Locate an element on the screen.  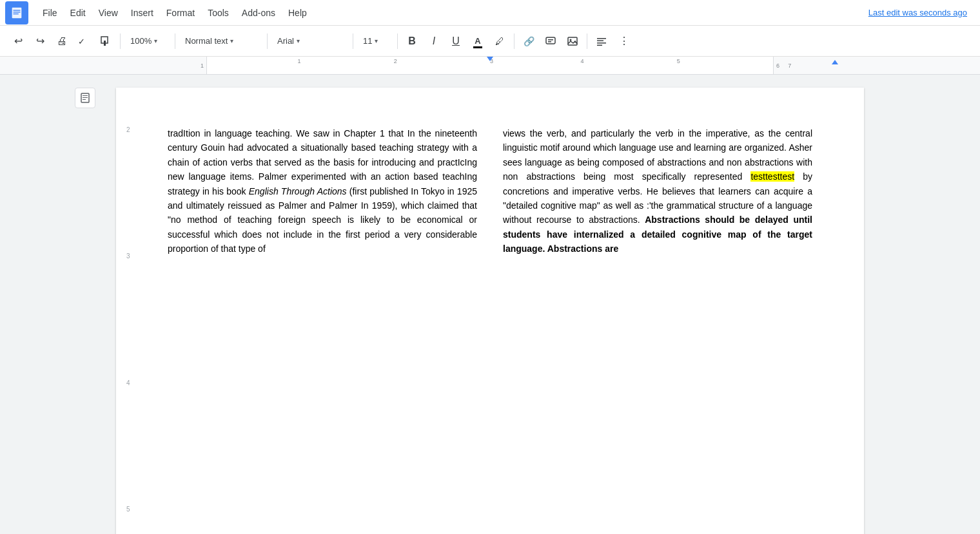
menu-tools: Tools is located at coordinates (218, 13).